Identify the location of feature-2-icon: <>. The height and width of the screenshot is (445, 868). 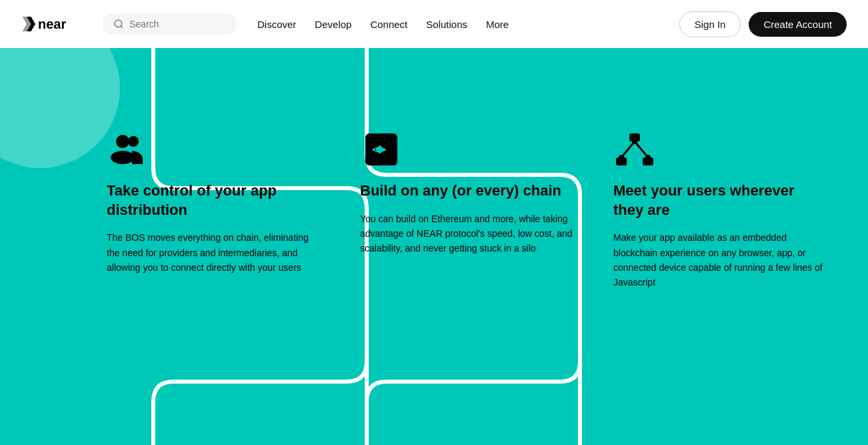
(381, 149).